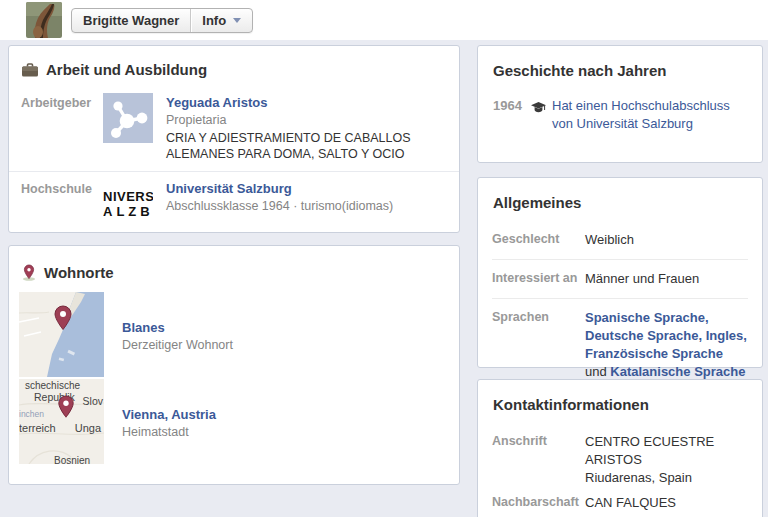 The image size is (768, 517). I want to click on current-city-link: Blanes, so click(144, 328).